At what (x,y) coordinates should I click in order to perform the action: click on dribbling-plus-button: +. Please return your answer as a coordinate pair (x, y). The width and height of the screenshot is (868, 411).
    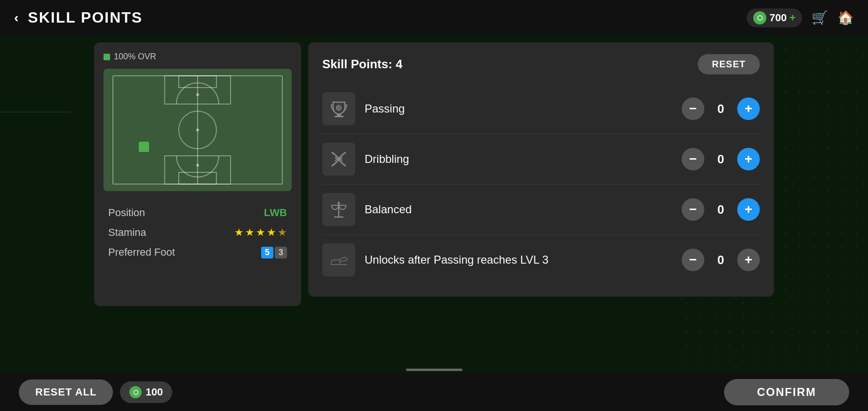
    Looking at the image, I should click on (749, 159).